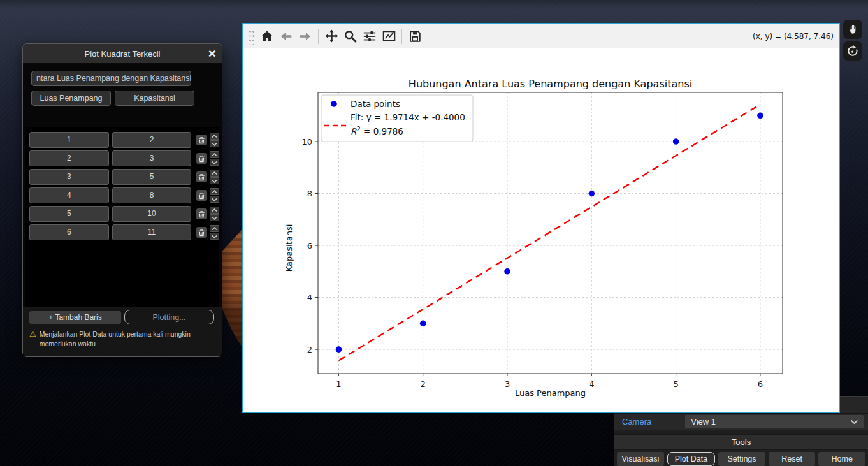 Image resolution: width=868 pixels, height=466 pixels. Describe the element at coordinates (152, 158) in the screenshot. I see `cell-y-value: 3` at that location.